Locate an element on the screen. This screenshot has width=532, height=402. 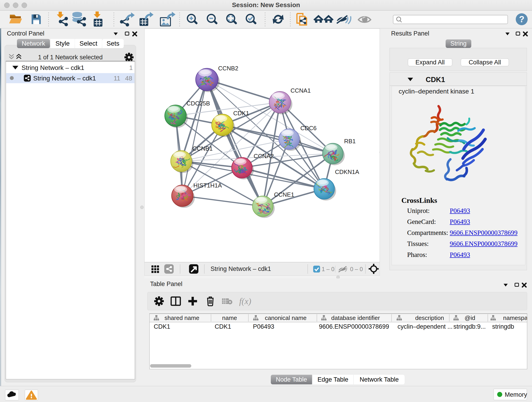
svg-text: CCNA2 is located at coordinates (264, 156).